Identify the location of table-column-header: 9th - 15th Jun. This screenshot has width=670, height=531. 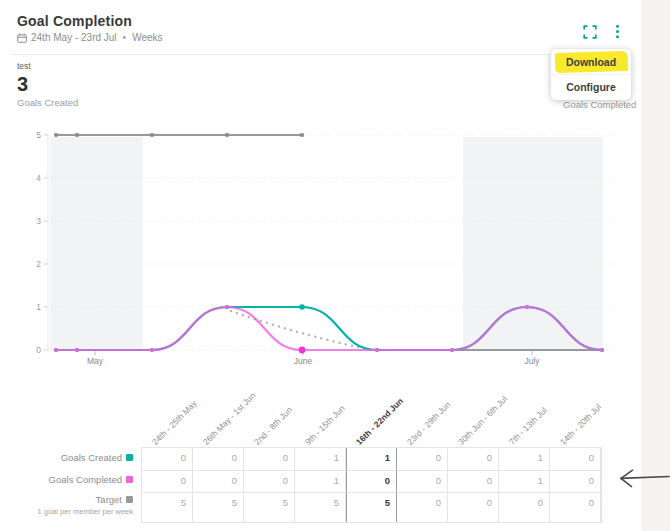
(325, 425).